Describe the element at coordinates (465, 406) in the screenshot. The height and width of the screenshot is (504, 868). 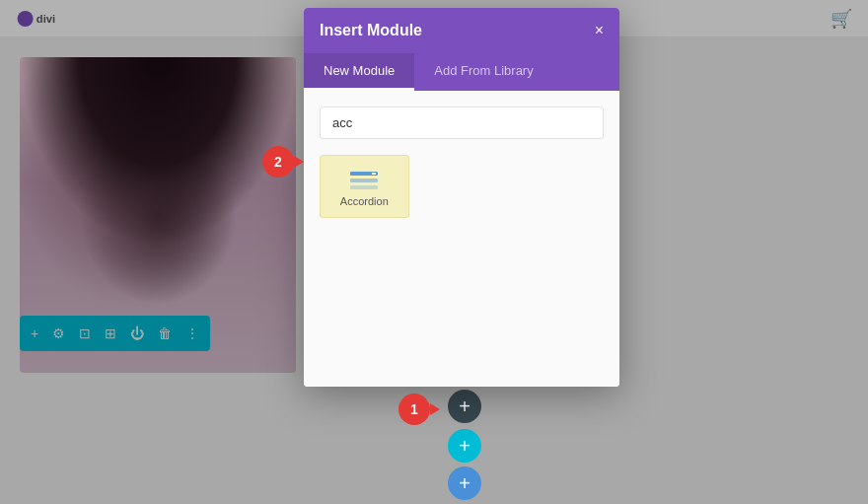
I see `add-module-button-dark: +` at that location.